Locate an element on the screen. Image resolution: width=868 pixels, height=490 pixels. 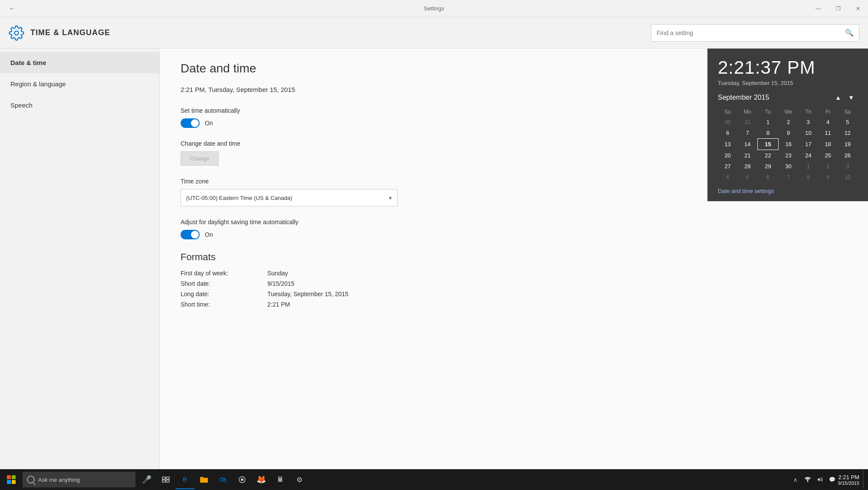
calendar-day: 11 is located at coordinates (828, 133).